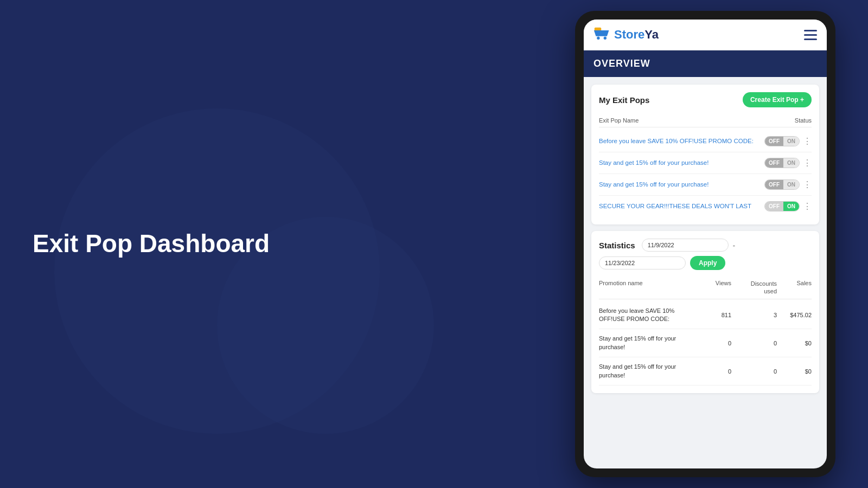  I want to click on exit-pop-row-4: SECURE YOUR GEAR!!!THESE DEALS WON'T LAS…, so click(705, 206).